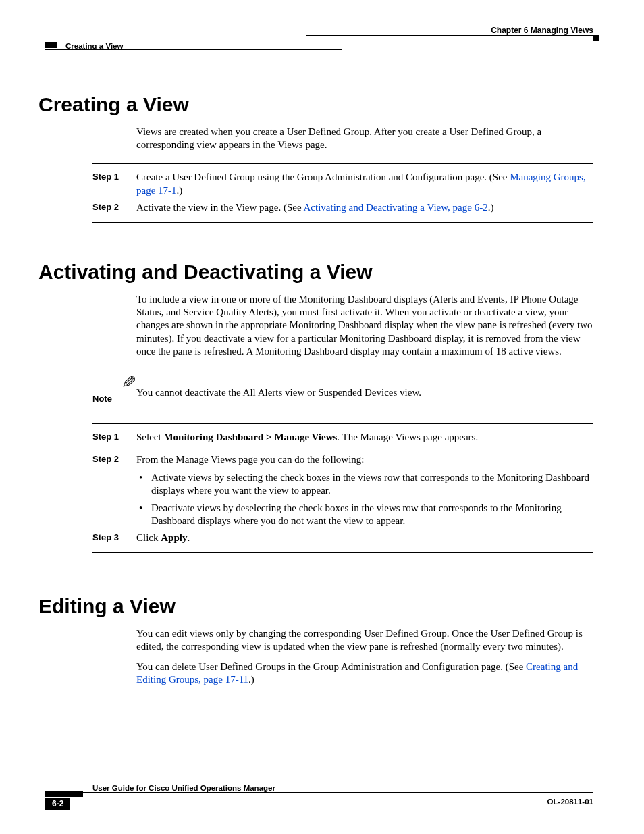 The height and width of the screenshot is (834, 644). I want to click on step-body: Activate the view in the View page. (See…, so click(365, 208).